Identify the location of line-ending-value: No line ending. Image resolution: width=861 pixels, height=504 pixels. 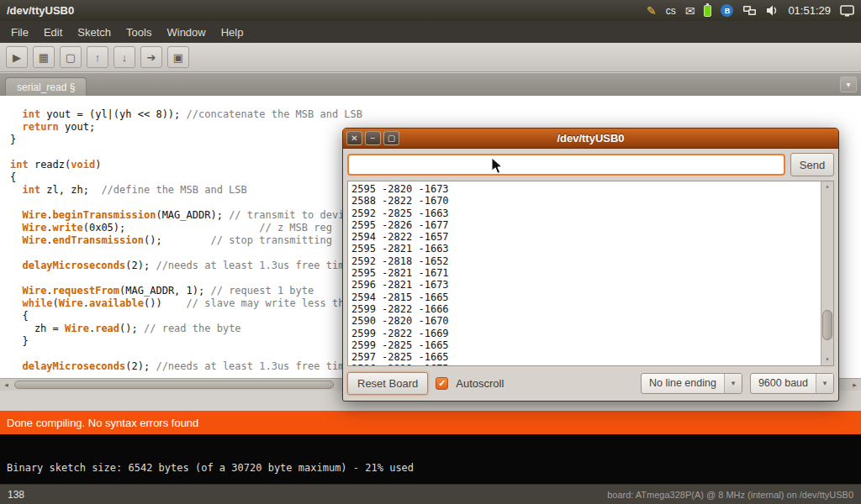
(683, 383).